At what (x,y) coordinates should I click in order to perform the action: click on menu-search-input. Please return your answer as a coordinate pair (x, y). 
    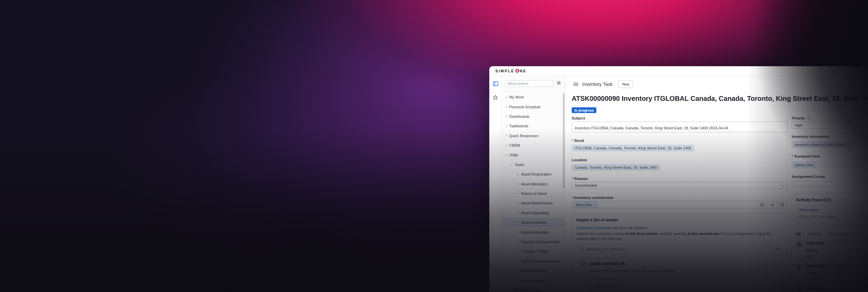
    Looking at the image, I should click on (530, 84).